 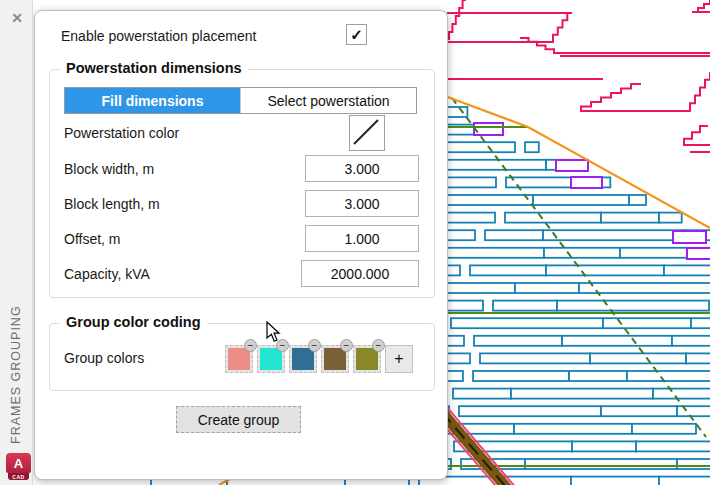 What do you see at coordinates (17, 18) in the screenshot?
I see `close-icon: ✕` at bounding box center [17, 18].